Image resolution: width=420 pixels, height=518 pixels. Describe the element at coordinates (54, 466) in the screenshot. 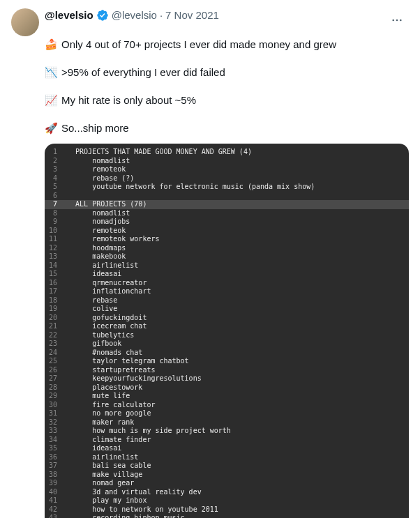

I see `line-number: 37` at that location.